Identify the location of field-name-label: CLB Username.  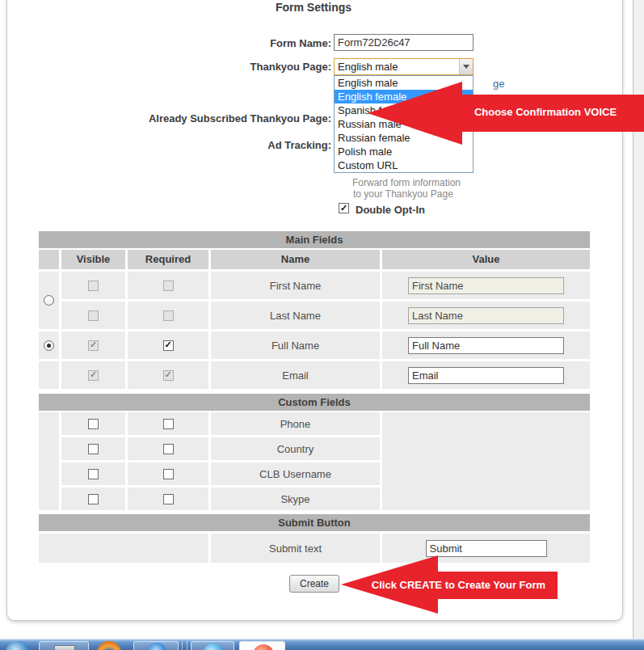
(296, 474).